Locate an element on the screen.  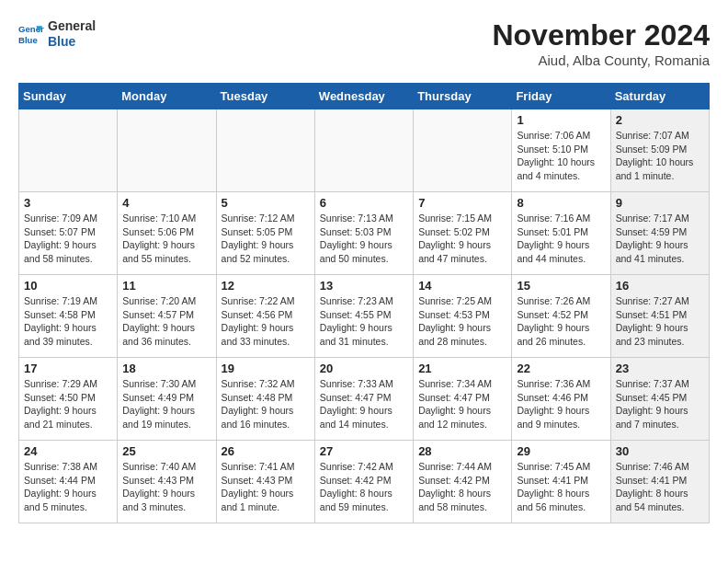
cell-info: Sunrise: 7:16 AM Sunset: 5:01 PM Dayligh… is located at coordinates (561, 239).